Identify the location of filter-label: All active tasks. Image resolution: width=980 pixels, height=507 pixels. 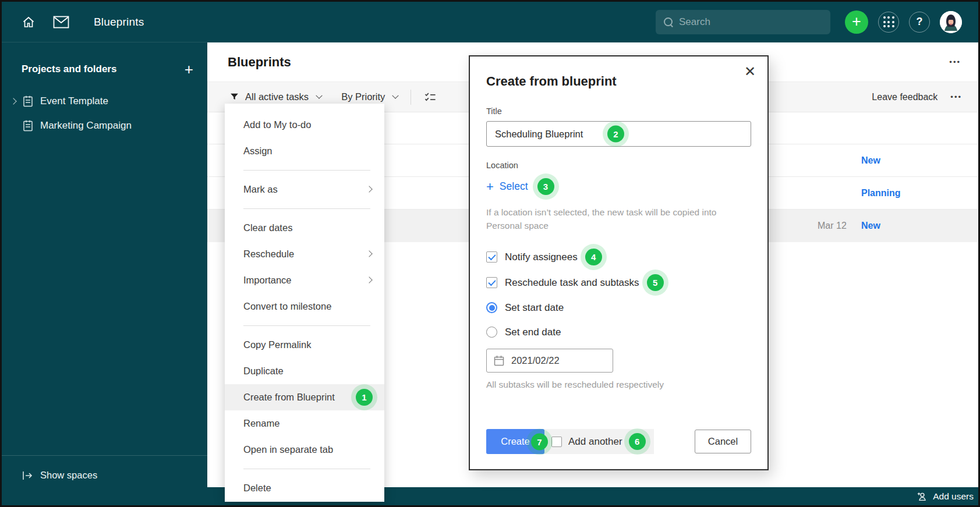
(277, 97).